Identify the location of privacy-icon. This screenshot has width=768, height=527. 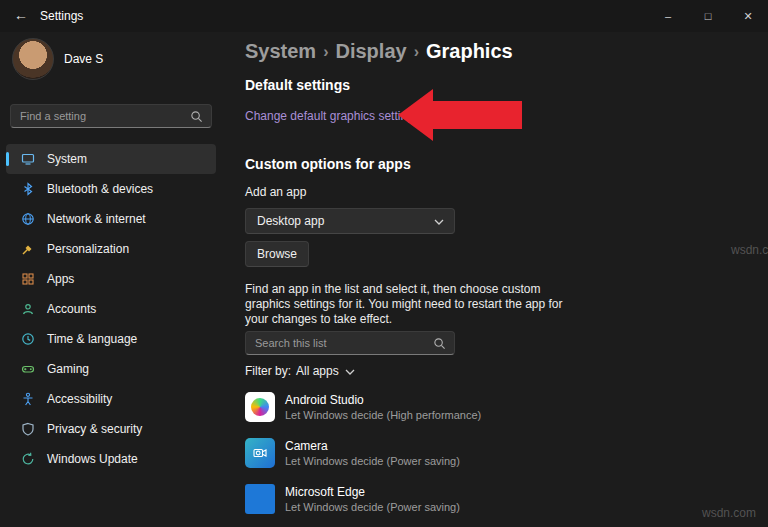
(28, 429).